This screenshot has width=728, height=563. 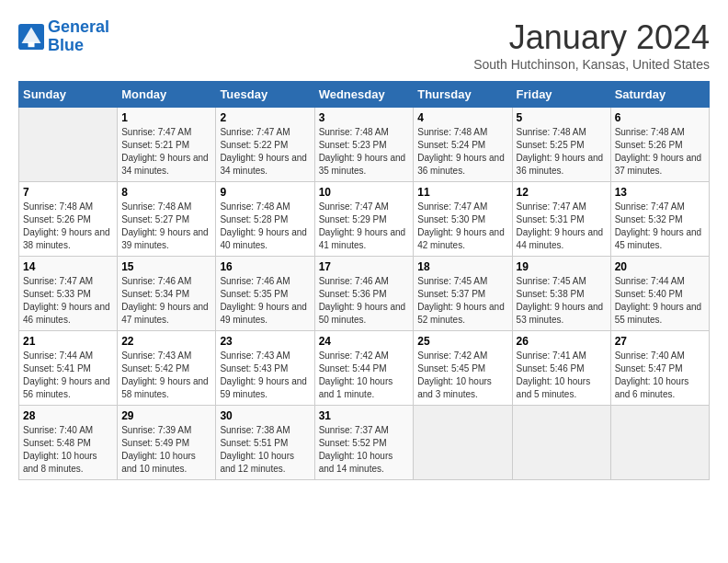 I want to click on day-number: 3, so click(x=364, y=118).